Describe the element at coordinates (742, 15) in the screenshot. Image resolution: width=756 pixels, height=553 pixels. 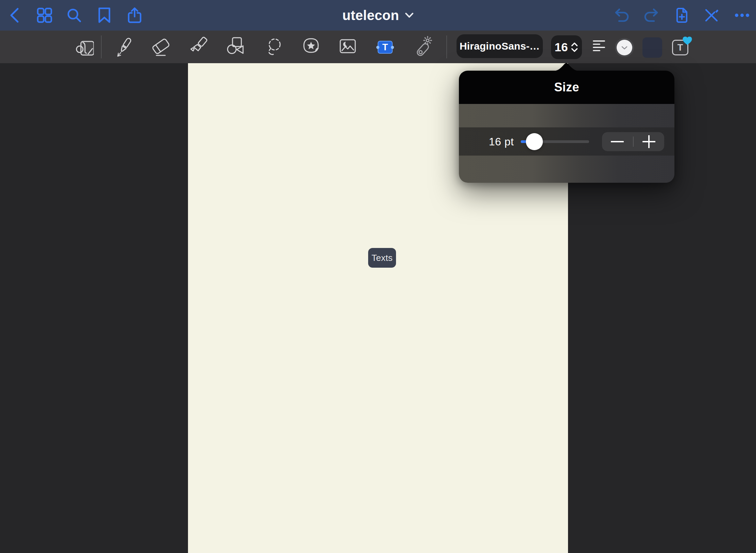
I see `more-button` at that location.